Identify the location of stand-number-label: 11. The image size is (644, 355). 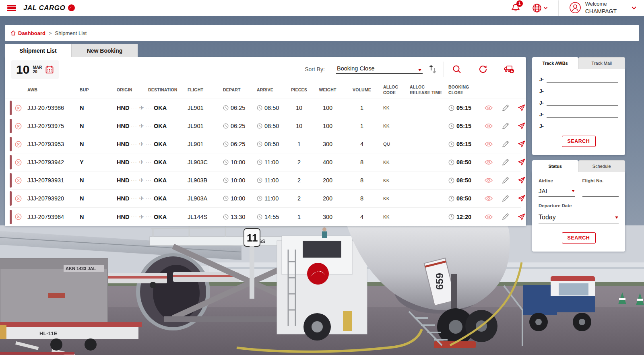
(252, 238).